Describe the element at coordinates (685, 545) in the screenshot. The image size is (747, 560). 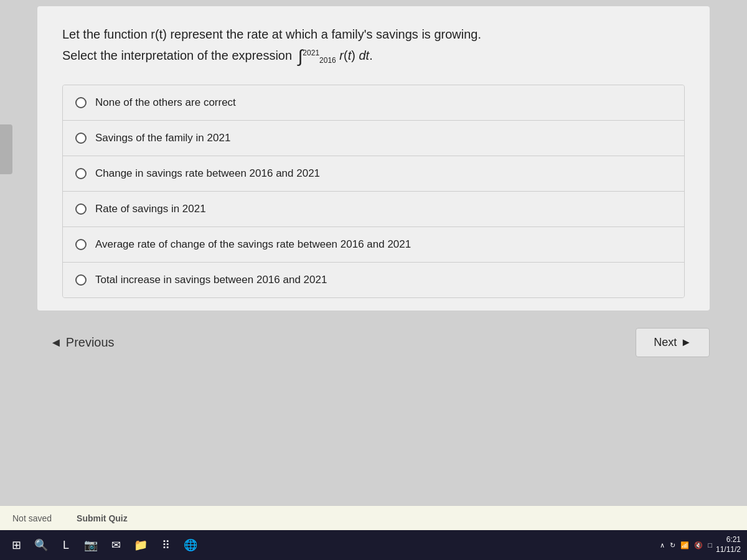
I see `wifi-icon: 📶` at that location.